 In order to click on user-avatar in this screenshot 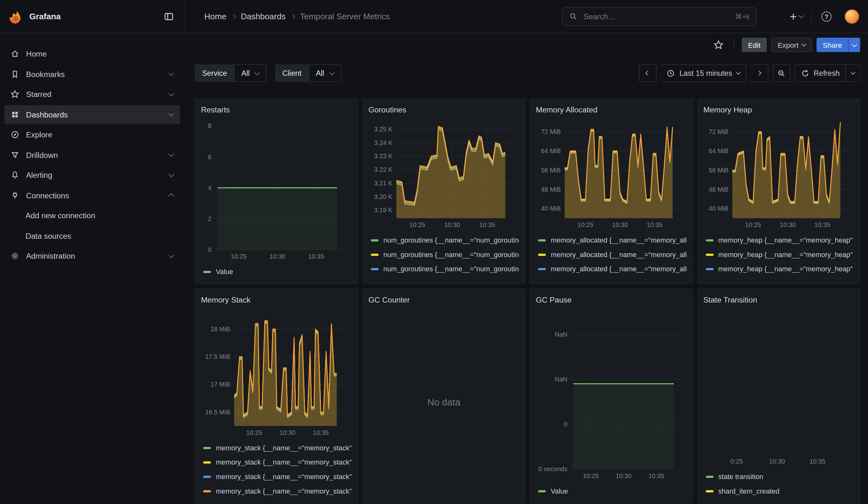, I will do `click(852, 17)`.